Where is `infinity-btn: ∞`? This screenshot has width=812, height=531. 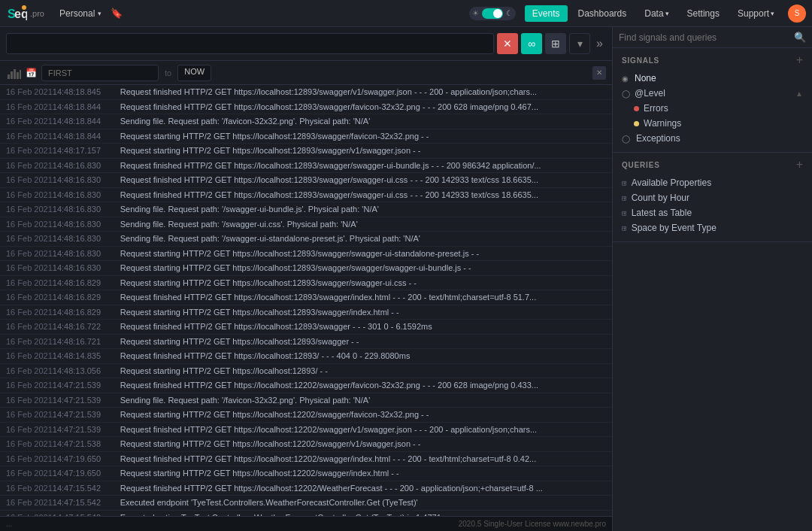 infinity-btn: ∞ is located at coordinates (532, 44).